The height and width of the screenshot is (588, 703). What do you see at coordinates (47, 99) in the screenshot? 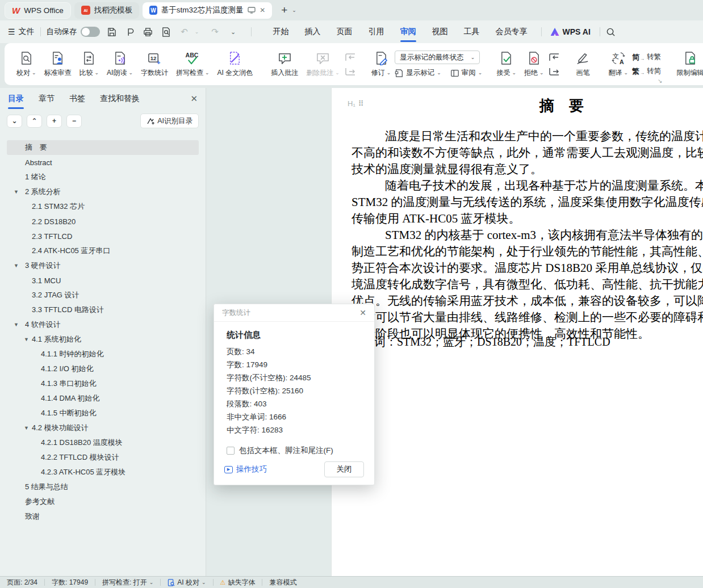
I see `tab-chapters: 章节` at bounding box center [47, 99].